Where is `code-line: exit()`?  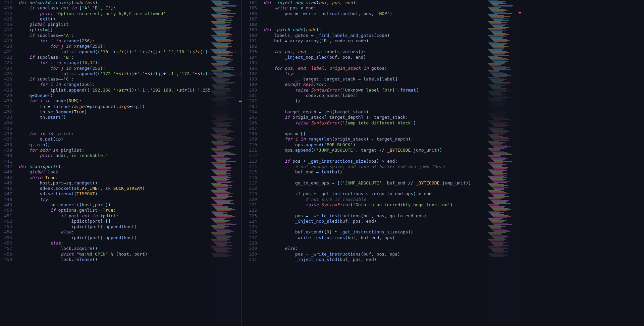
code-line: exit() is located at coordinates (130, 19).